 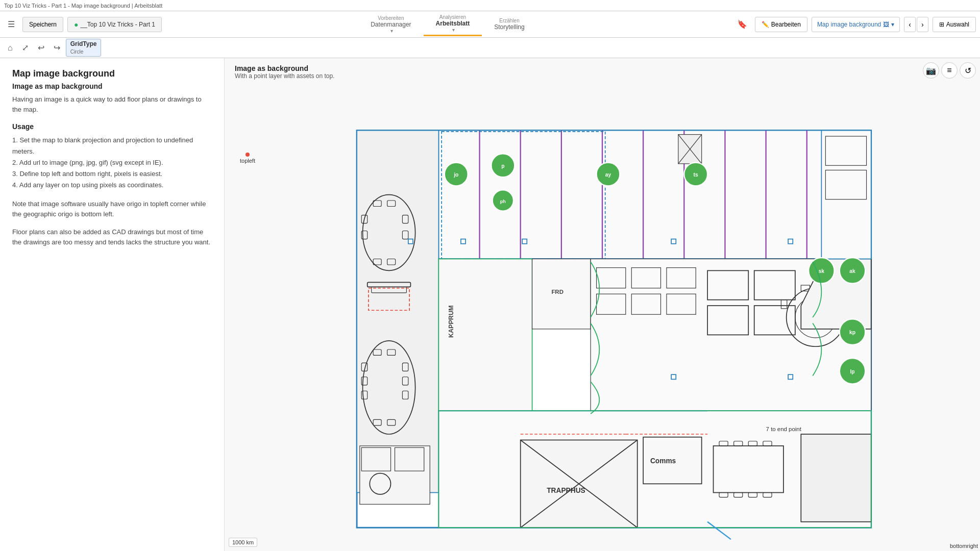 I want to click on edit-button: ✏️ Bearbeiten, so click(x=781, y=24).